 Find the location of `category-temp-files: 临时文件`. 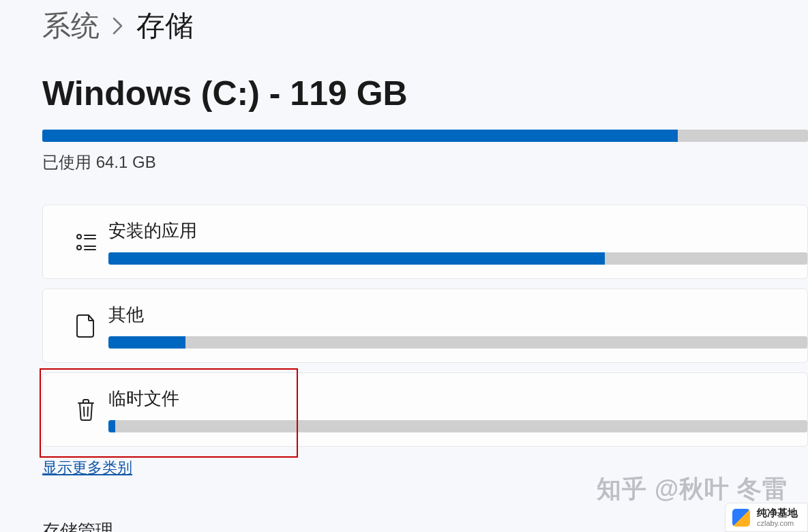

category-temp-files: 临时文件 is located at coordinates (425, 409).